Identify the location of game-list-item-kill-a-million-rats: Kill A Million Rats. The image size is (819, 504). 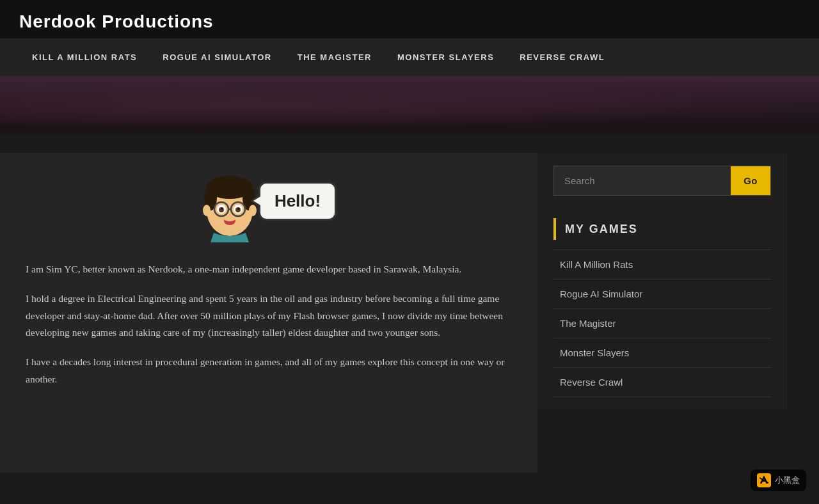
(662, 265).